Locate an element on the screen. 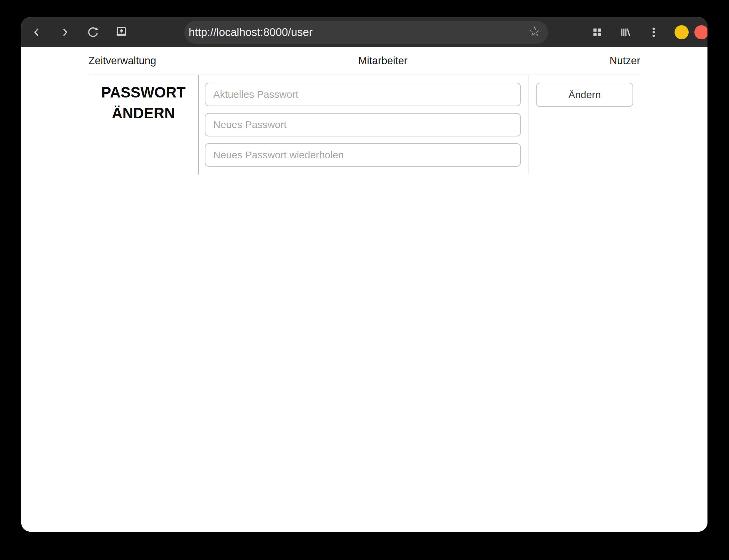  new-password-input is located at coordinates (363, 125).